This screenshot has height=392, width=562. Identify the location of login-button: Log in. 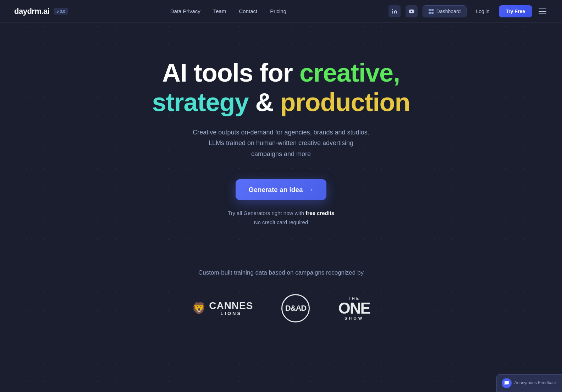
(483, 11).